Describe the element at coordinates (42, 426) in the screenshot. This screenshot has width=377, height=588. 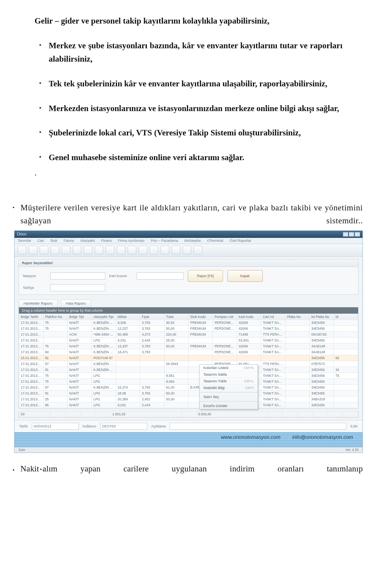
I see `footer-tarih-value: 40/04/2013` at that location.